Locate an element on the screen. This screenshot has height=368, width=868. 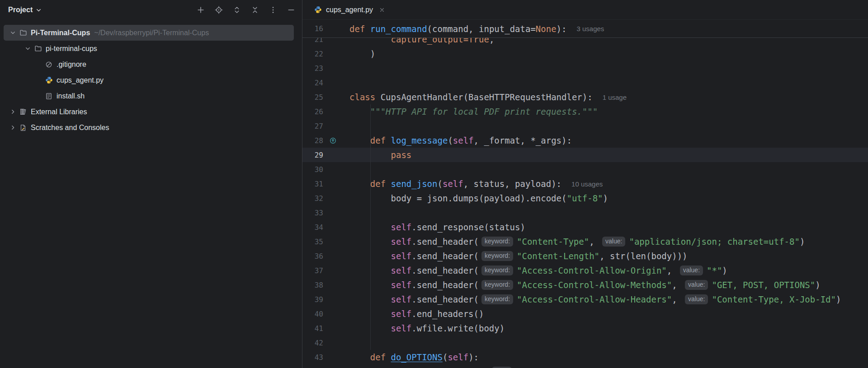
parameter-hint-chip: keyword: is located at coordinates (497, 299).